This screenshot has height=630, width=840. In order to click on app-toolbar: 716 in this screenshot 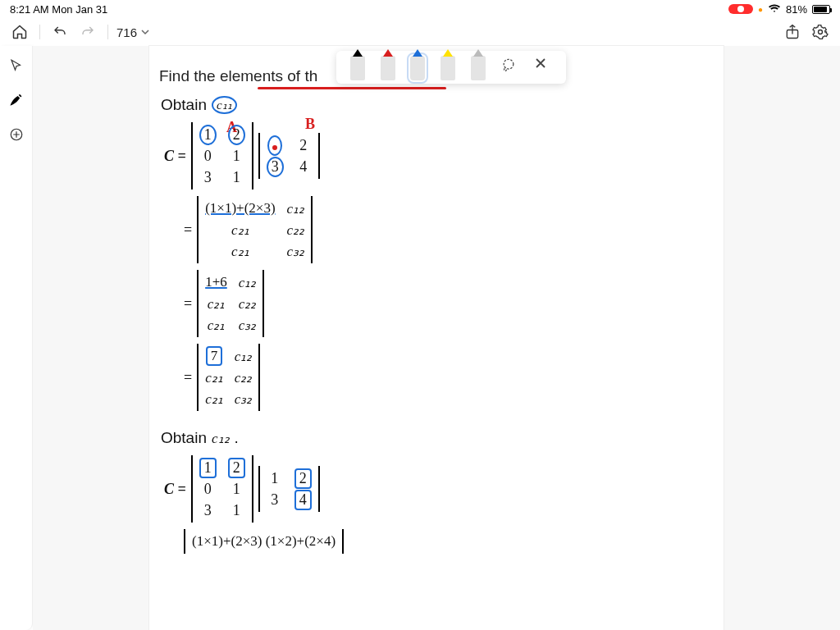, I will do `click(420, 32)`.